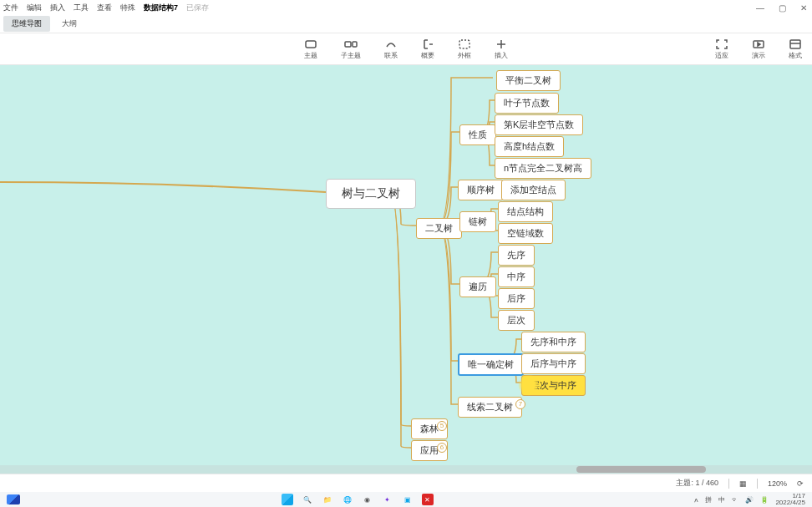 This screenshot has height=507, width=812. Describe the element at coordinates (697, 499) in the screenshot. I see `tray-up-icon: ʌ` at that location.